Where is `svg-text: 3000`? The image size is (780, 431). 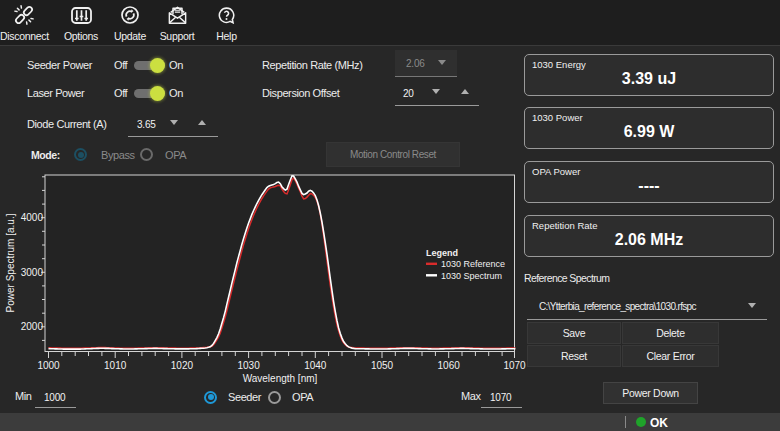
svg-text: 3000 is located at coordinates (32, 272).